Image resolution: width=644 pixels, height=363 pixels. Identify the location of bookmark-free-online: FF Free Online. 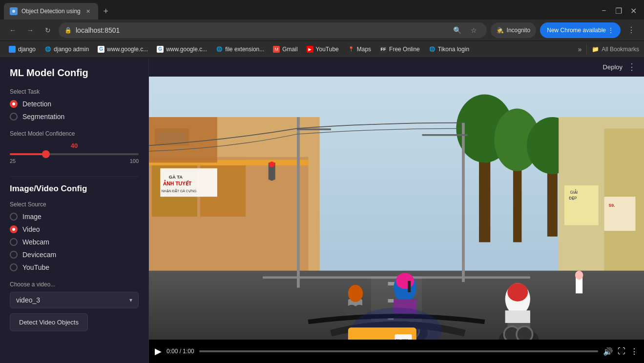
(400, 49).